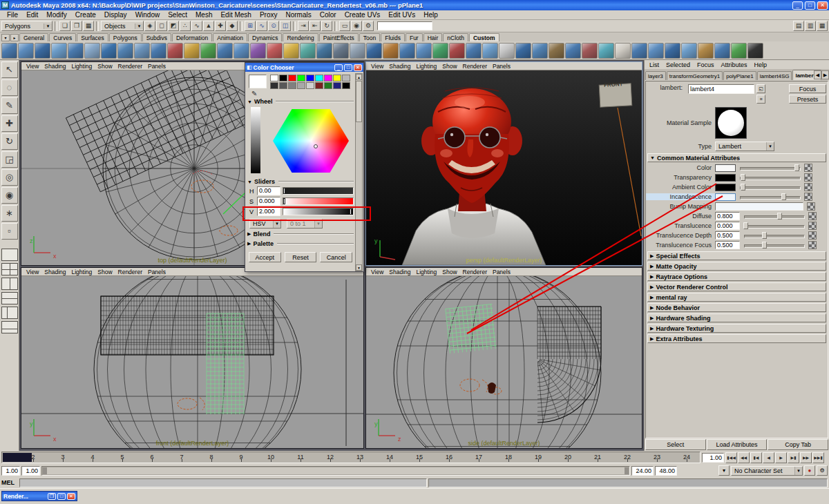 The width and height of the screenshot is (829, 504). Describe the element at coordinates (822, 471) in the screenshot. I see `animation-preferences-icon: ⚙` at that location.